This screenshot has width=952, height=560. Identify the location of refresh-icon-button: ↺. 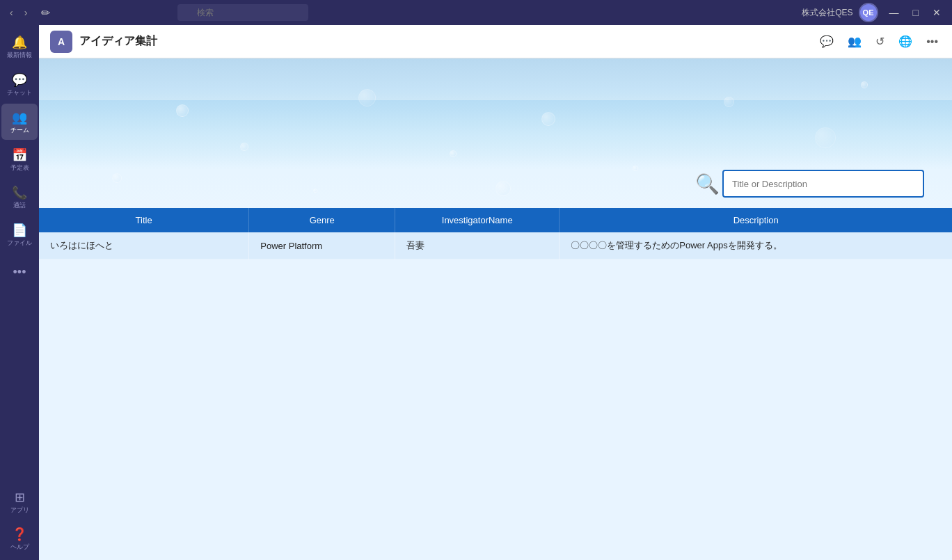
(880, 42).